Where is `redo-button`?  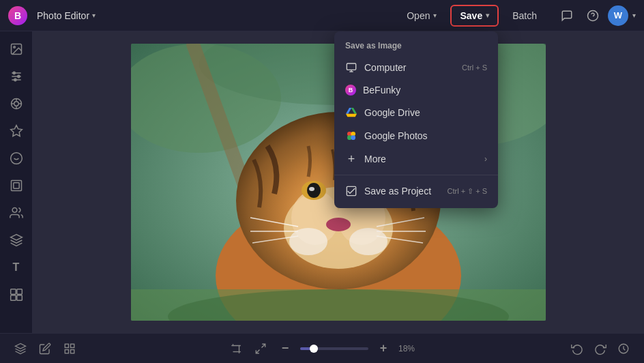
redo-button is located at coordinates (600, 349).